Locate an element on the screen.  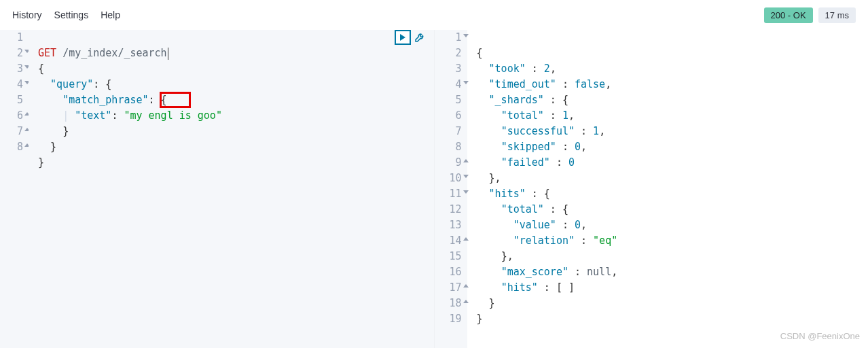
run-request-button is located at coordinates (403, 37).